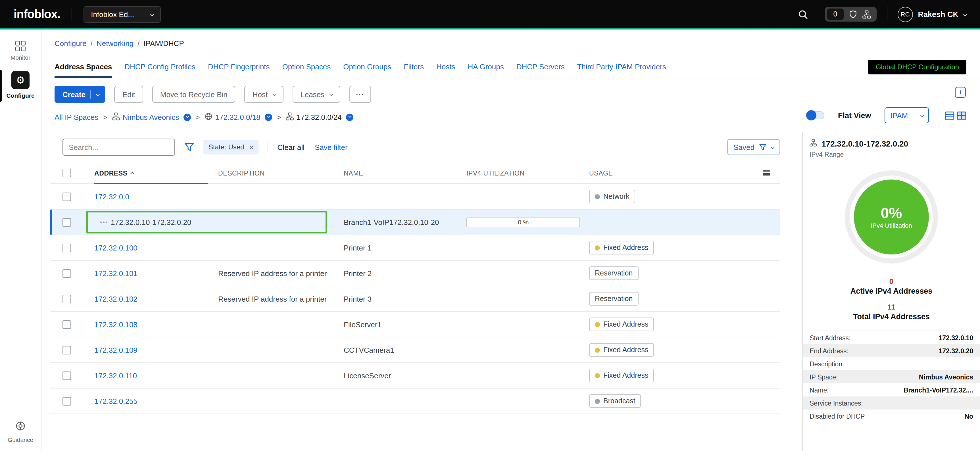 The width and height of the screenshot is (980, 451). I want to click on sidebar-item-guidance: Guidance, so click(21, 432).